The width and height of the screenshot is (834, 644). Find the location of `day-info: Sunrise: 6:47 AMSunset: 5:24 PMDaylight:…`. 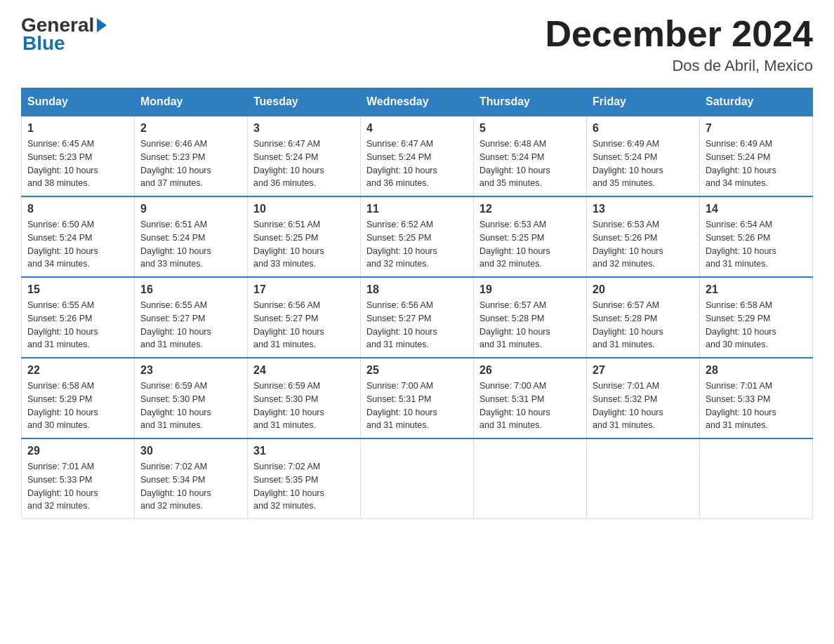

day-info: Sunrise: 6:47 AMSunset: 5:24 PMDaylight:… is located at coordinates (417, 164).